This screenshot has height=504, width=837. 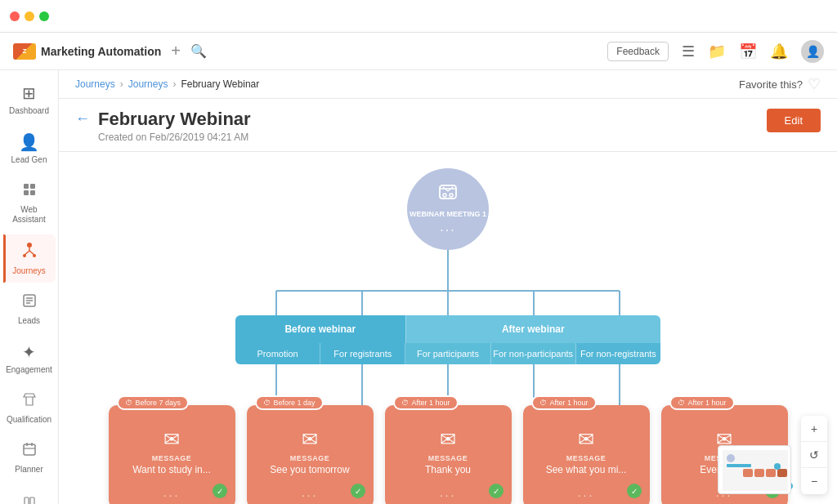 What do you see at coordinates (309, 470) in the screenshot?
I see `card-msg-1: See you tomorrow` at bounding box center [309, 470].